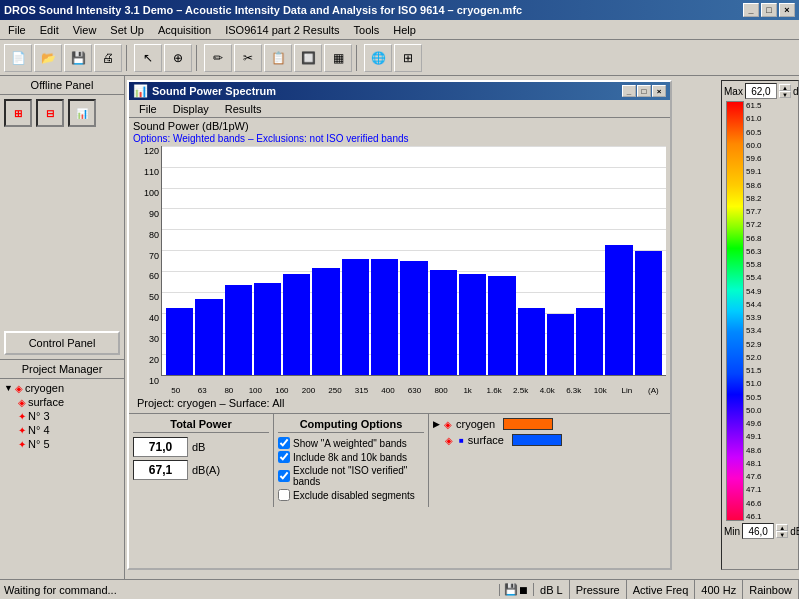 Image resolution: width=799 pixels, height=599 pixels. What do you see at coordinates (148, 58) in the screenshot?
I see `cursor-button: ↖` at bounding box center [148, 58].